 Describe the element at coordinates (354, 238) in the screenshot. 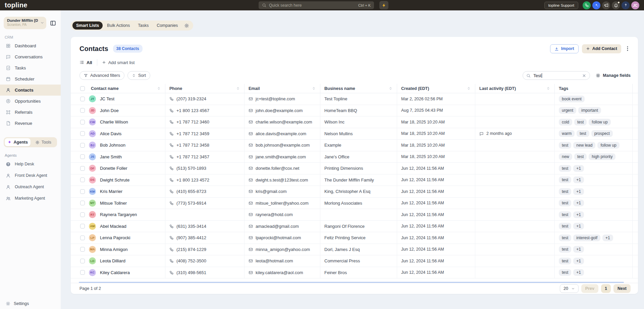

I see `table-row: LPLenna Paprocki(907) 385-4412lpaprocki@…` at that location.